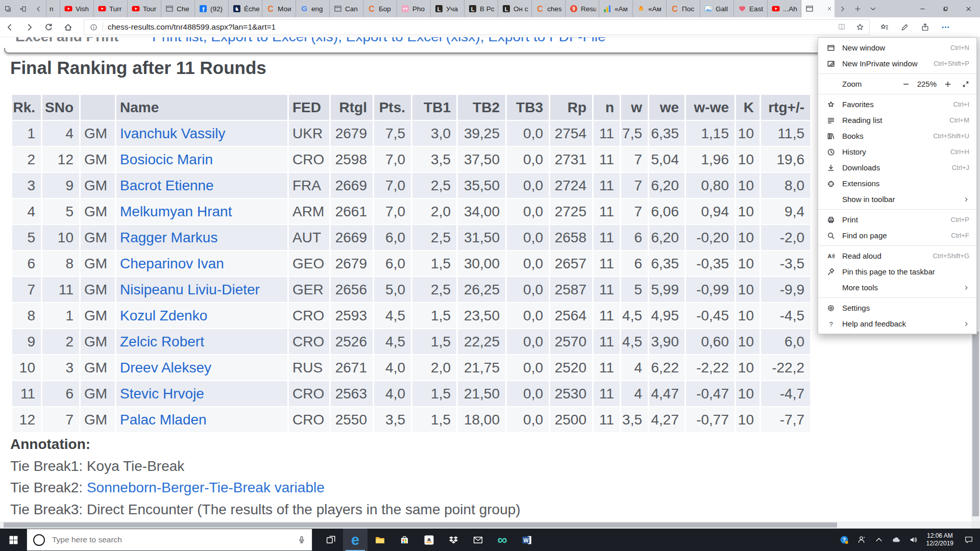 The width and height of the screenshot is (980, 551). I want to click on player-link: Bosiocic Marin, so click(166, 159).